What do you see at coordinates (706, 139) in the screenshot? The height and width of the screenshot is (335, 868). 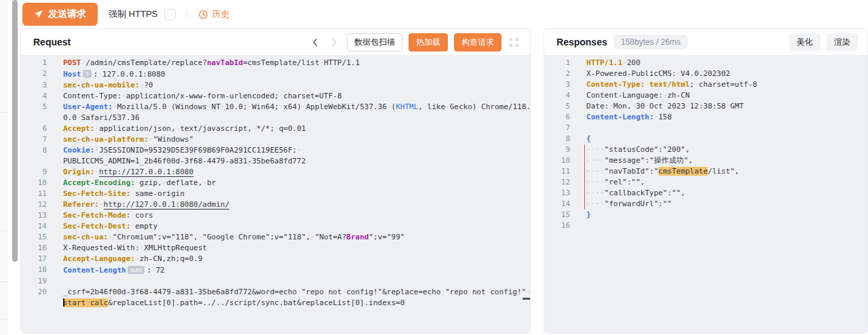 I see `code-line: 8{` at bounding box center [706, 139].